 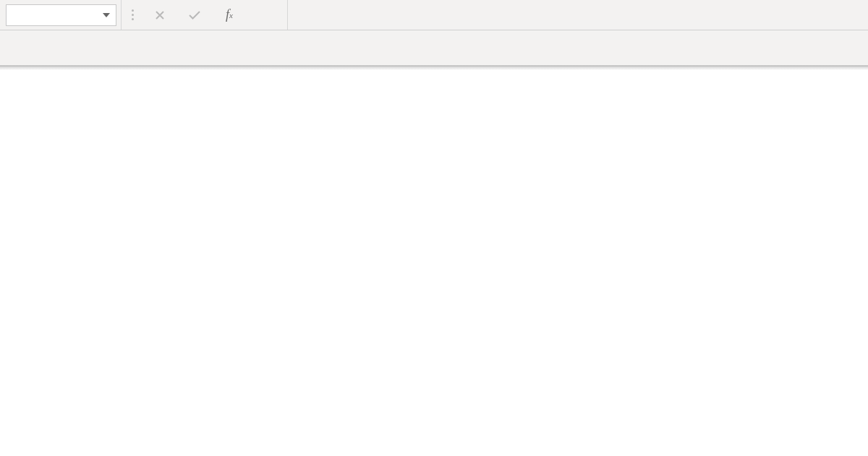 What do you see at coordinates (61, 15) in the screenshot?
I see `name-box` at bounding box center [61, 15].